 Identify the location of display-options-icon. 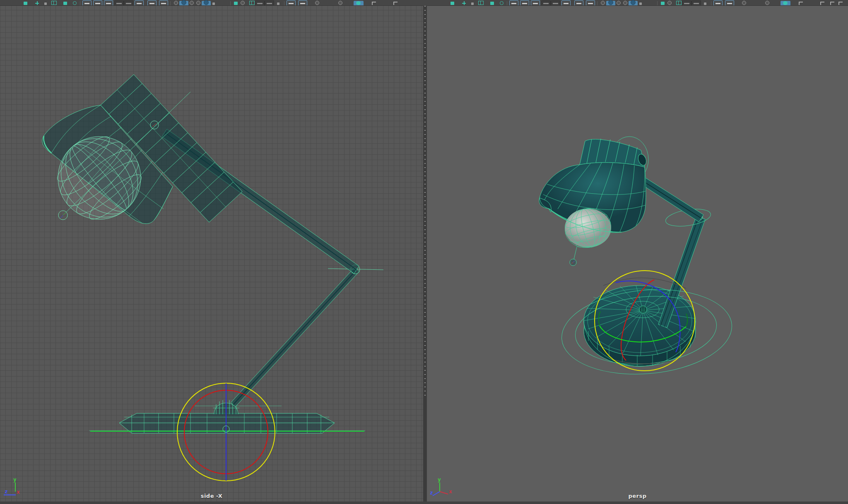
(822, 3).